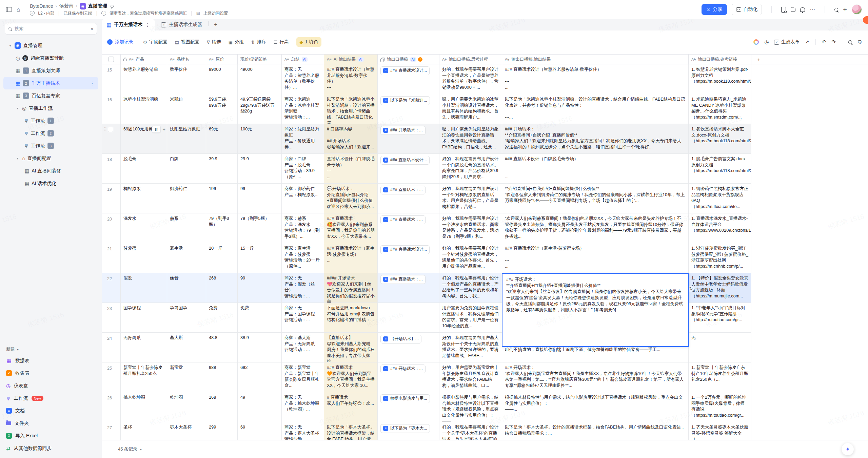  Describe the element at coordinates (222, 318) in the screenshot. I see `cell-price: 免费` at that location.